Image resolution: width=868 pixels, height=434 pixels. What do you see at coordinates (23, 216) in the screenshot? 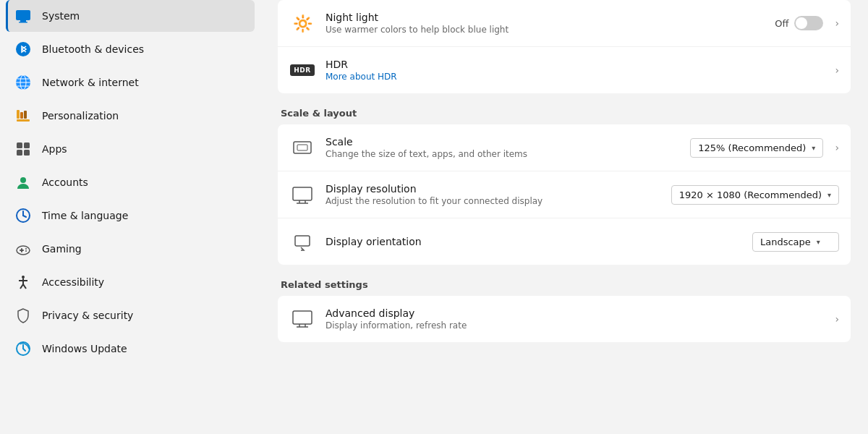
I see `time-icon` at bounding box center [23, 216].